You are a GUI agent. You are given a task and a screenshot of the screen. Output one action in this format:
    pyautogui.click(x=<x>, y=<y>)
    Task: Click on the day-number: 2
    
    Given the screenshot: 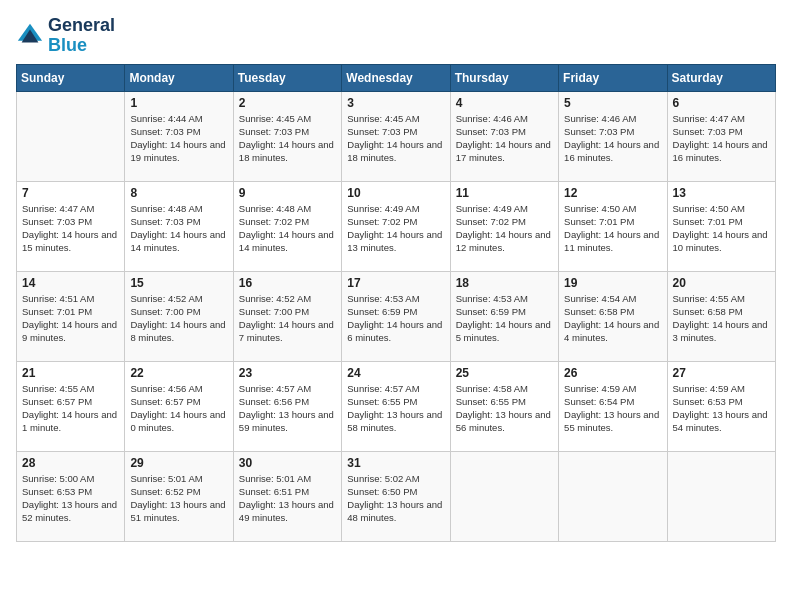 What is the action you would take?
    pyautogui.click(x=288, y=103)
    